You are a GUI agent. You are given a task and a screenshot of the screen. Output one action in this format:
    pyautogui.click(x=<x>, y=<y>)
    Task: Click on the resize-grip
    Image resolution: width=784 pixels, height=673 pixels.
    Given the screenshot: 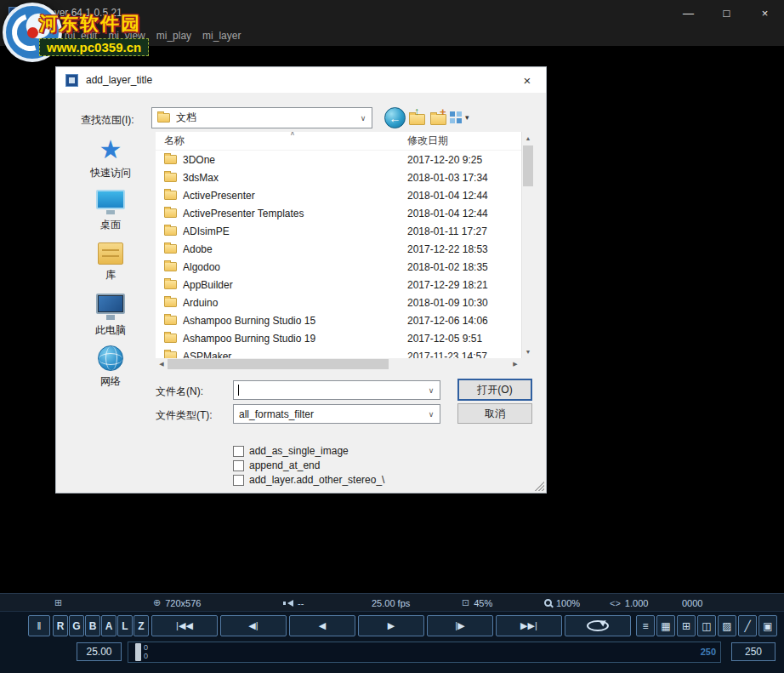 What is the action you would take?
    pyautogui.click(x=539, y=486)
    